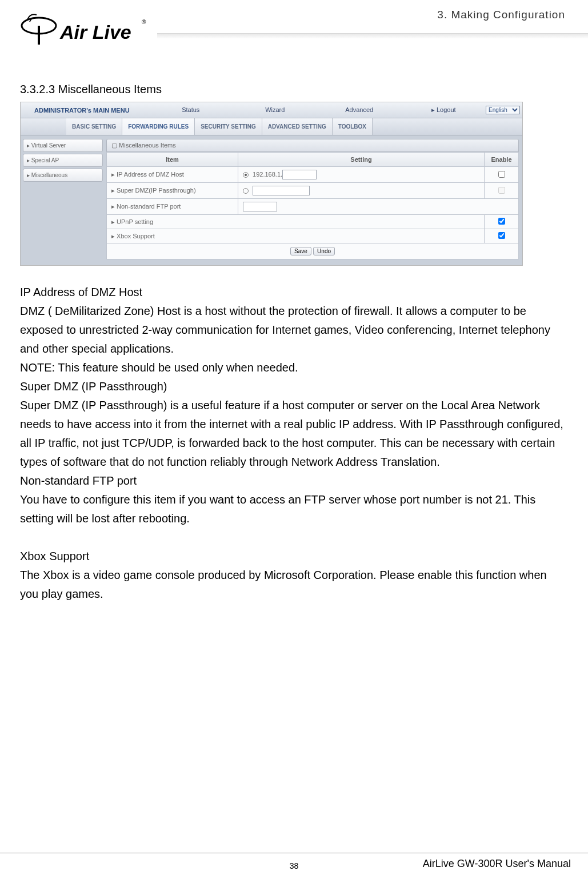 This screenshot has width=588, height=887. What do you see at coordinates (299, 175) in the screenshot?
I see `dmz-host-input` at bounding box center [299, 175].